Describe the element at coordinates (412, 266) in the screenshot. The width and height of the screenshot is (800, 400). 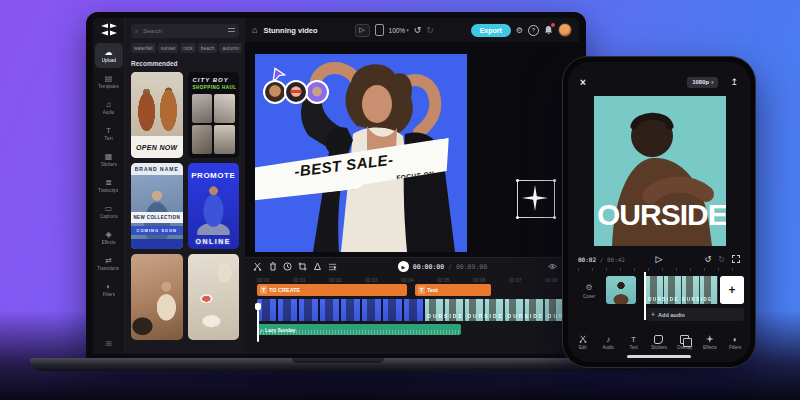
I see `timeline-toolbar: ▶ 00:00:00 / 00:09:00` at that location.